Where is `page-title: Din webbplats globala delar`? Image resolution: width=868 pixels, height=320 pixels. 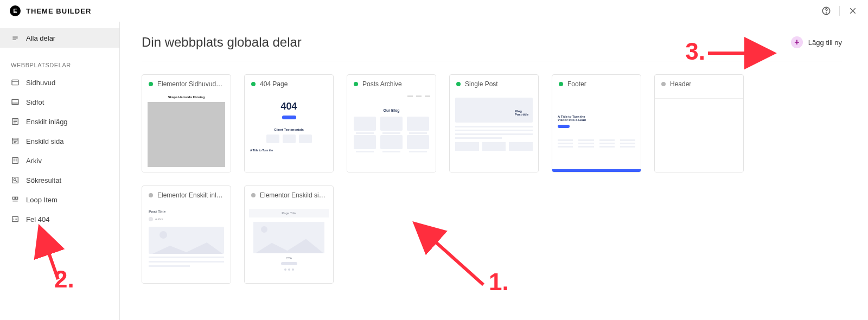
page-title: Din webbplats globala delar is located at coordinates (221, 42).